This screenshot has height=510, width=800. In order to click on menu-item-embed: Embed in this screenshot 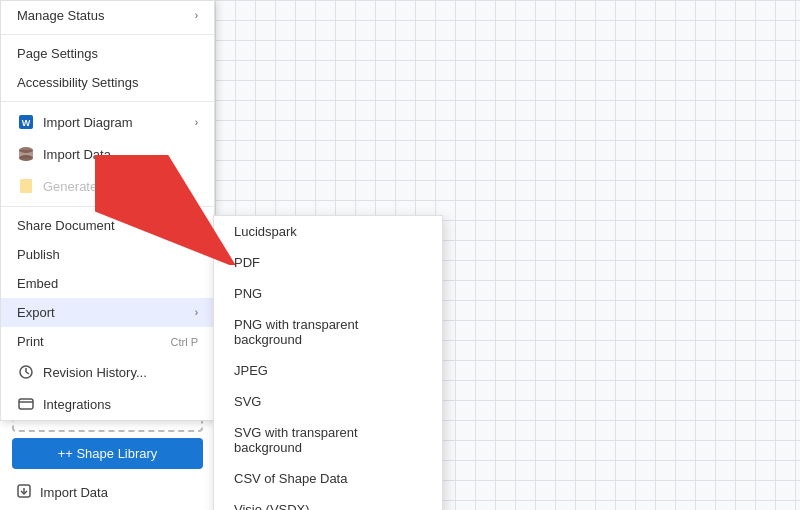, I will do `click(108, 284)`.